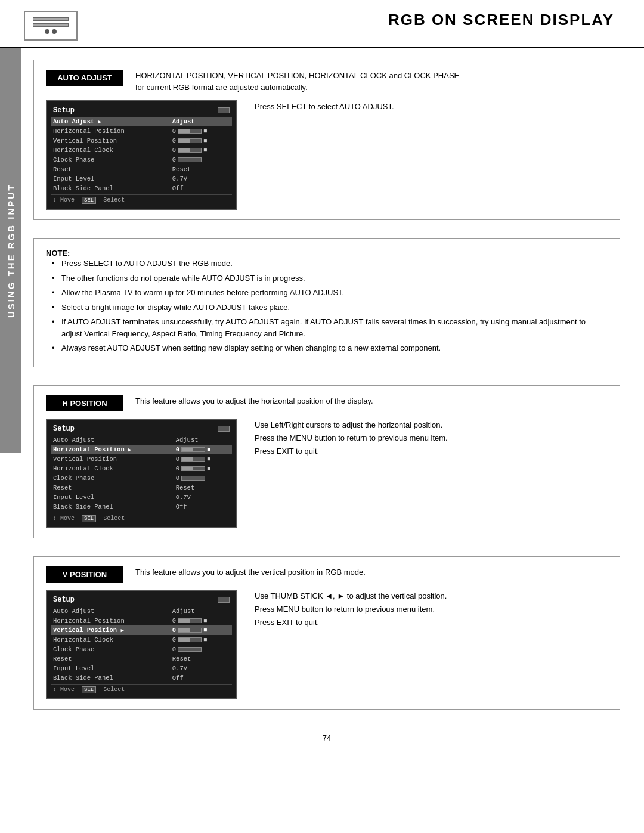  I want to click on v-position-description: This feature allows you to adjust the ve…, so click(371, 572).